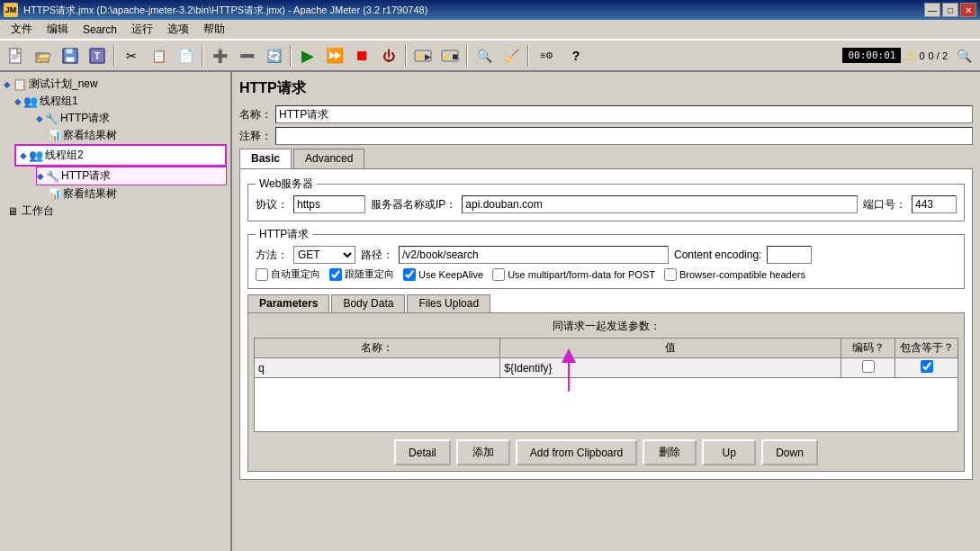  I want to click on comment-input, so click(625, 136).